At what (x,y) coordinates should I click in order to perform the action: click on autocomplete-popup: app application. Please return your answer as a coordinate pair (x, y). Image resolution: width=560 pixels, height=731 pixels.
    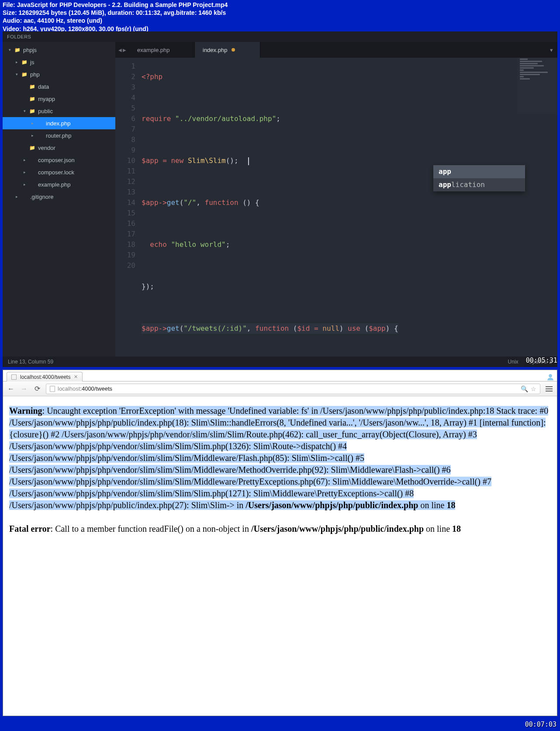
    Looking at the image, I should click on (479, 178).